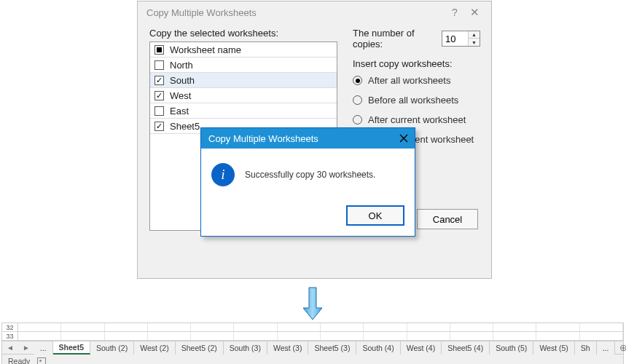  Describe the element at coordinates (44, 348) in the screenshot. I see `tab-overflow-left: ...` at that location.